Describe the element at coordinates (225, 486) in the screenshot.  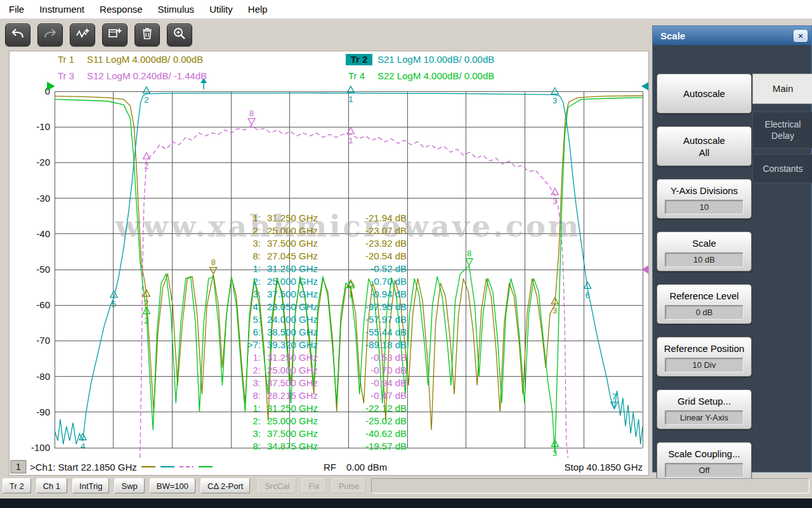
I see `status-c-2-port: CΔ 2-Port` at that location.